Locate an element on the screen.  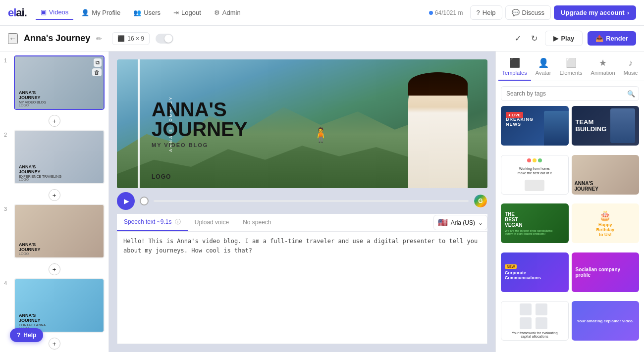
framework-text: Your framework for evaluatingcapital all… is located at coordinates (535, 335).